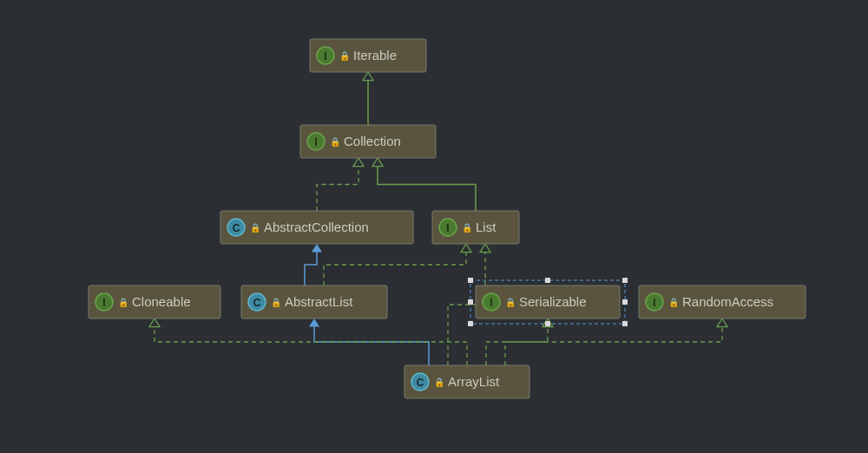 The height and width of the screenshot is (453, 868). What do you see at coordinates (375, 56) in the screenshot?
I see `node-label: Iterable` at bounding box center [375, 56].